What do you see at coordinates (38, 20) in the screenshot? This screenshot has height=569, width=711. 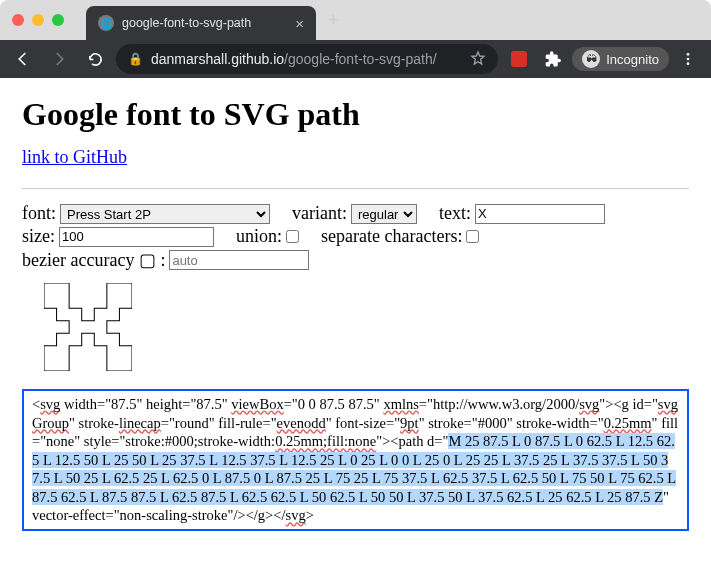 I see `traffic-lights` at bounding box center [38, 20].